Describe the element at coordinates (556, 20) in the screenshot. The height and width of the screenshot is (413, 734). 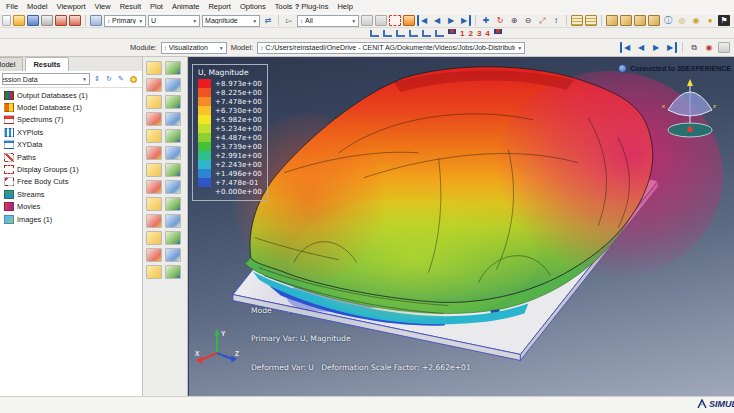
I see `cycle-views-icon: ↕` at that location.